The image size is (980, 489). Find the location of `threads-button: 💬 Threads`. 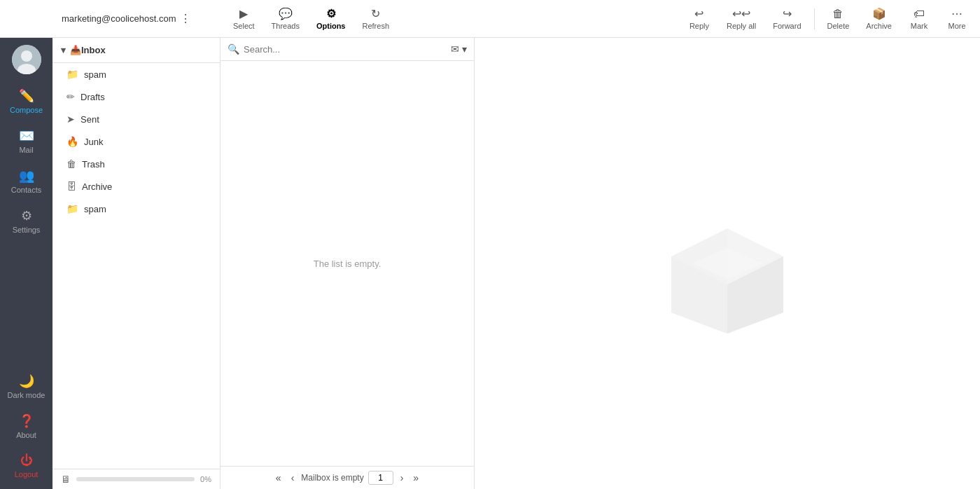

threads-button: 💬 Threads is located at coordinates (286, 18).